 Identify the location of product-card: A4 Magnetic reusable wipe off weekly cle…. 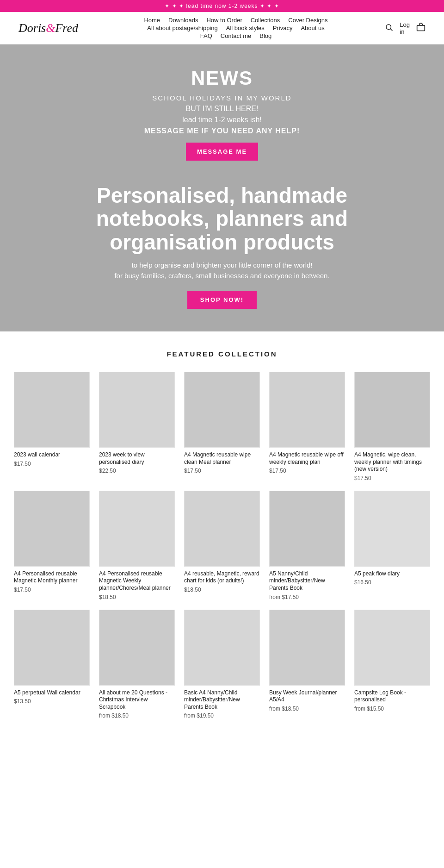
(307, 427).